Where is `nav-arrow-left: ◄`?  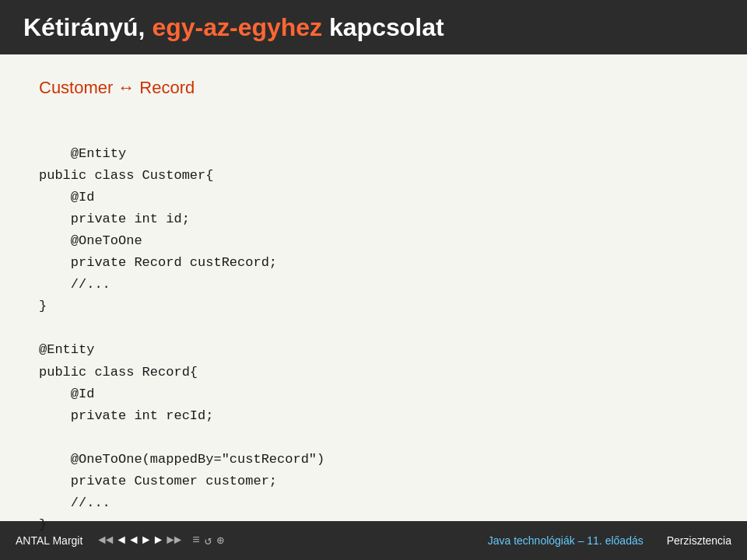 nav-arrow-left: ◄ is located at coordinates (134, 541).